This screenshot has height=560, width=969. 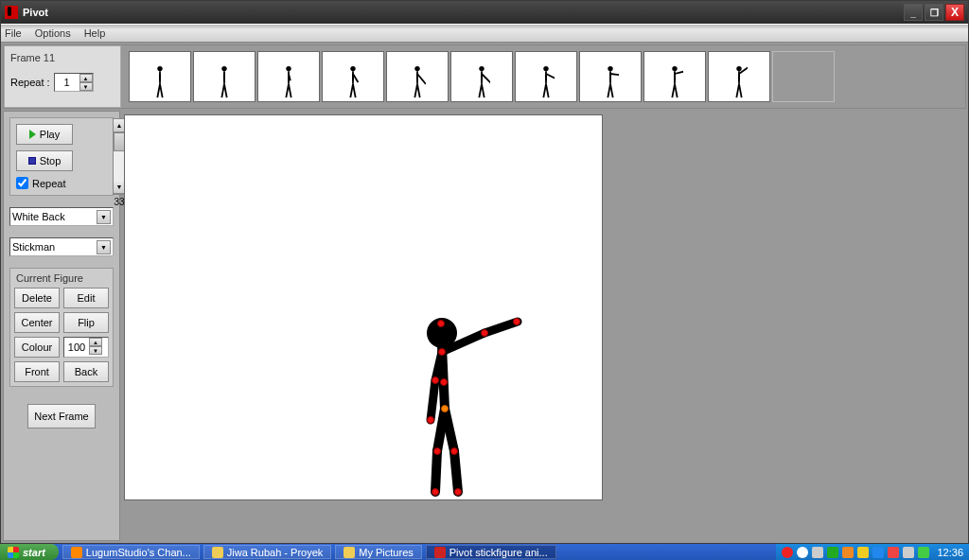 I want to click on joint-elbow-l, so click(x=435, y=380).